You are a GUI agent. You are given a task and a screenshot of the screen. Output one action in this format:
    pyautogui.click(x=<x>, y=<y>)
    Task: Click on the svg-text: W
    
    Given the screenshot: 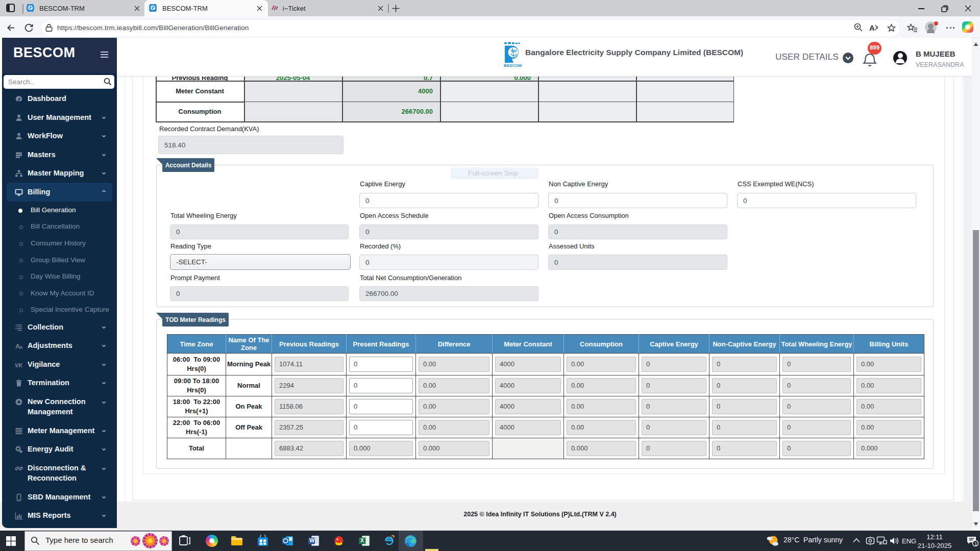 What is the action you would take?
    pyautogui.click(x=312, y=540)
    